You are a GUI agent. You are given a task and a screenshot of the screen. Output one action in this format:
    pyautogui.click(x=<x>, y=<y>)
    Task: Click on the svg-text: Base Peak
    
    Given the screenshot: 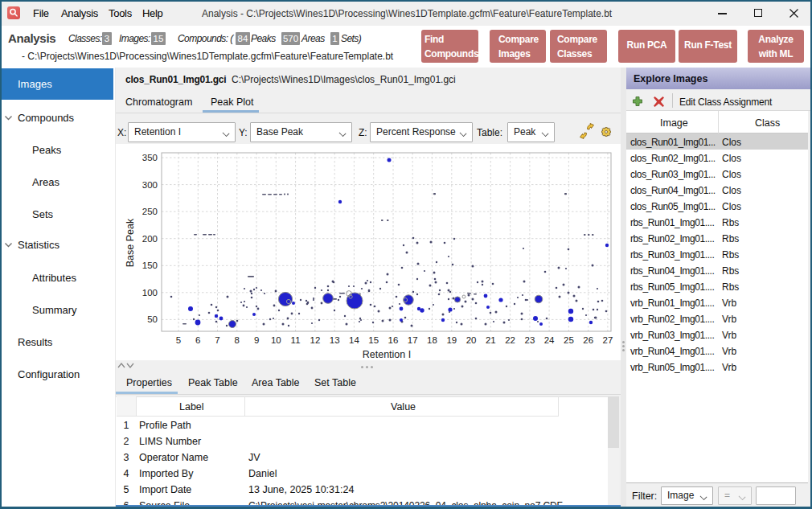 What is the action you would take?
    pyautogui.click(x=130, y=243)
    